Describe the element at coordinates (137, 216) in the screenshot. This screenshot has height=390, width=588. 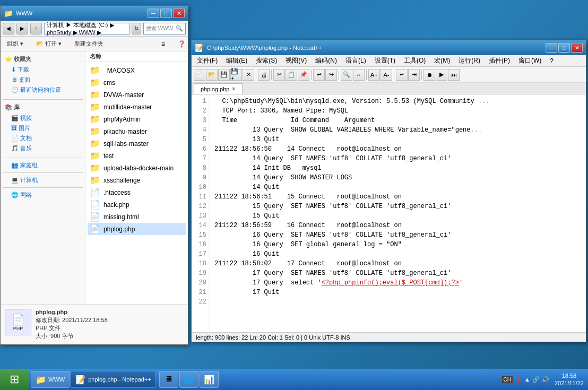
I see `list-item: 📄missing.html` at that location.